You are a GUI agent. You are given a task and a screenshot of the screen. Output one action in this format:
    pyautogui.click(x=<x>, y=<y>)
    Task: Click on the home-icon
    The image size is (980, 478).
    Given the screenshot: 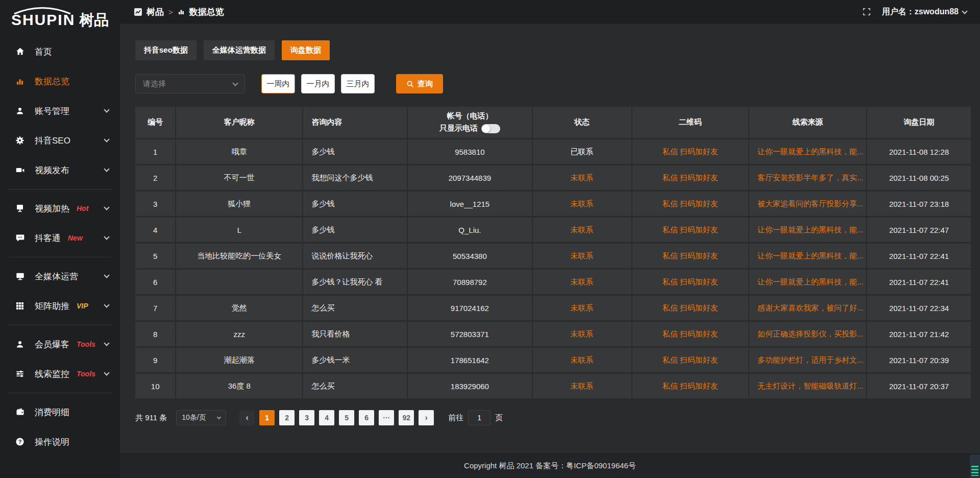 What is the action you would take?
    pyautogui.click(x=21, y=52)
    